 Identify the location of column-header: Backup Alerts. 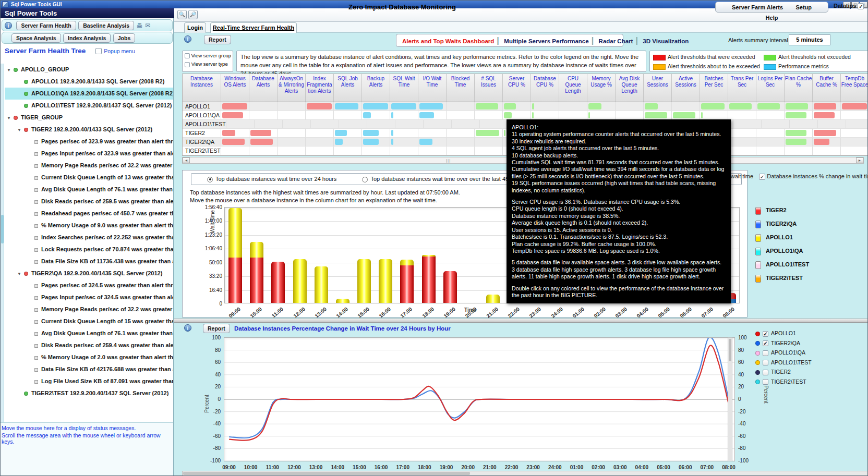
(376, 88).